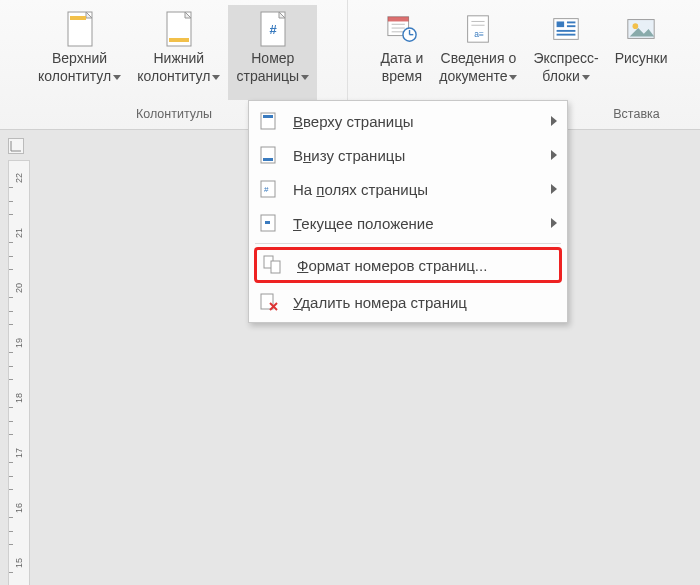 The width and height of the screenshot is (700, 585). Describe the element at coordinates (272, 76) in the screenshot. I see `page-number-button-label2: страницы` at that location.